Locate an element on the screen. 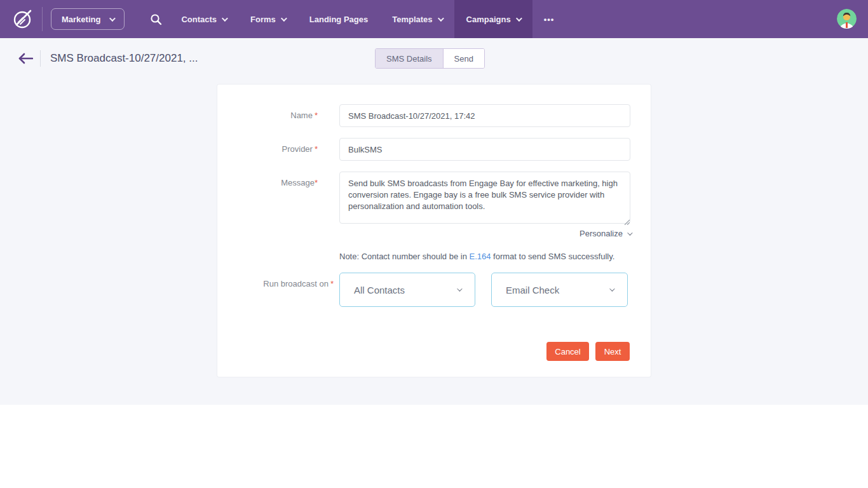 This screenshot has height=488, width=868. nav-item-forms: Forms is located at coordinates (268, 19).